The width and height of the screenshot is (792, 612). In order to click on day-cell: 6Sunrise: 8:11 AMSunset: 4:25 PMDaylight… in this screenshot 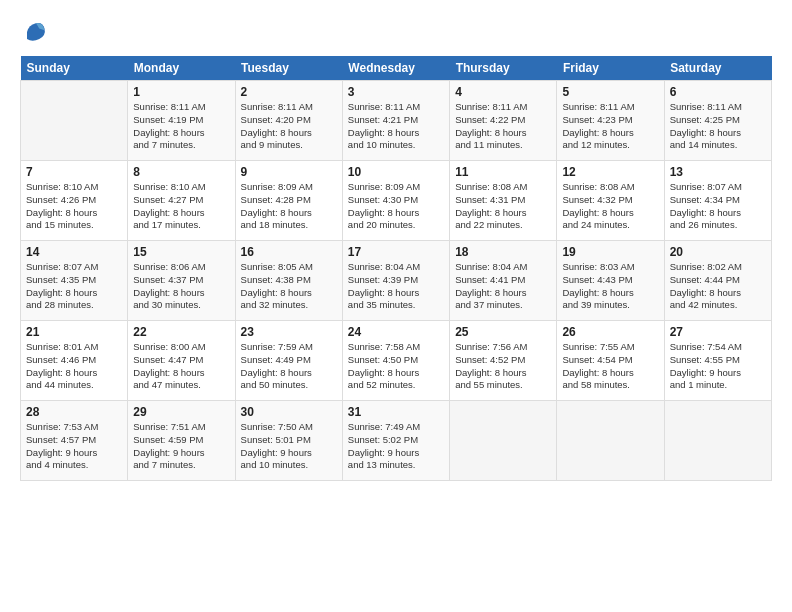, I will do `click(718, 121)`.